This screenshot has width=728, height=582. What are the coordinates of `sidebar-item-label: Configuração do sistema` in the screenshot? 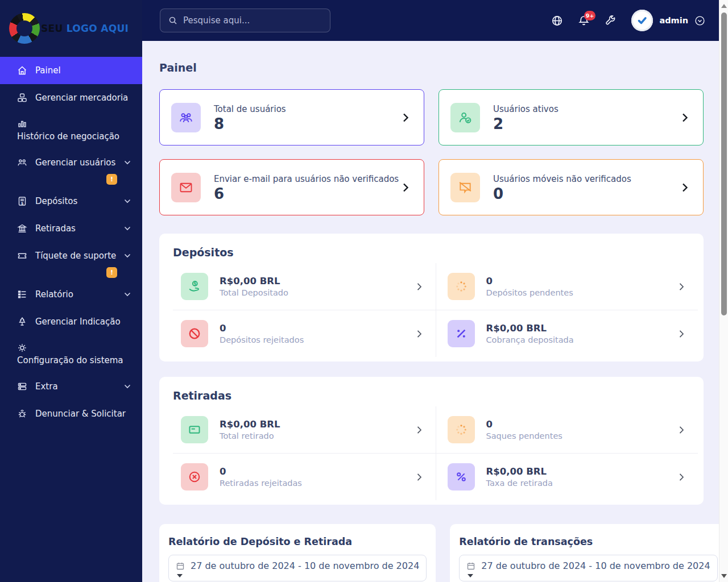 It's located at (74, 360).